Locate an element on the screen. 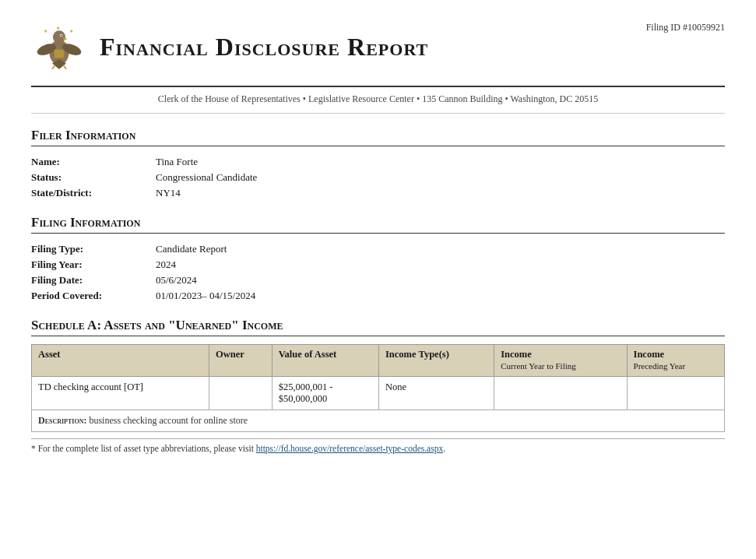 The width and height of the screenshot is (756, 559). filing-info-table: Filing Type:Candidate ReportFiling Year:… is located at coordinates (378, 272).